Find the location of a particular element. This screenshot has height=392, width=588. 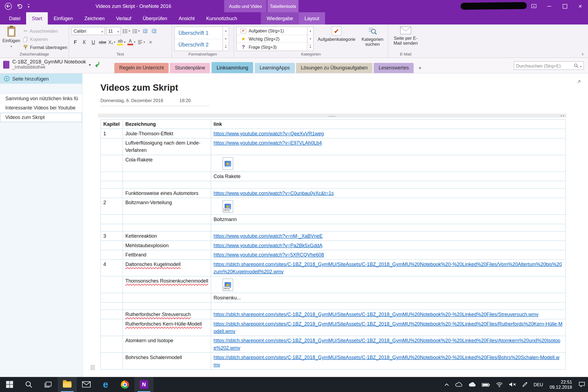

back-button is located at coordinates (8, 6).